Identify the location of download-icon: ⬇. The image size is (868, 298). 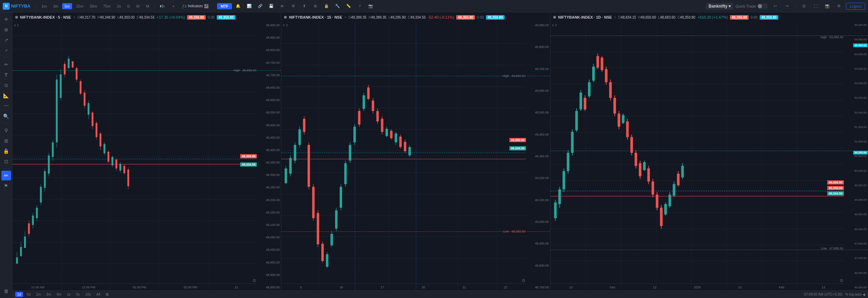
(304, 6).